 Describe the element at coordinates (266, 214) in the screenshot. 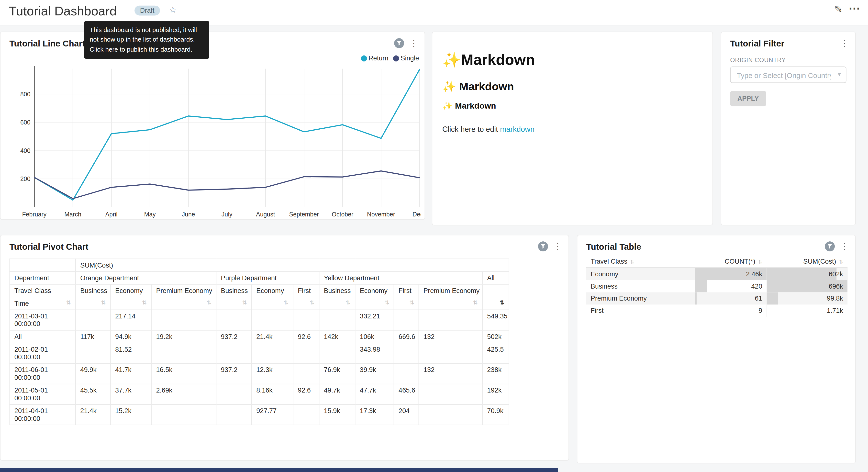

I see `x-tick-label: August` at that location.